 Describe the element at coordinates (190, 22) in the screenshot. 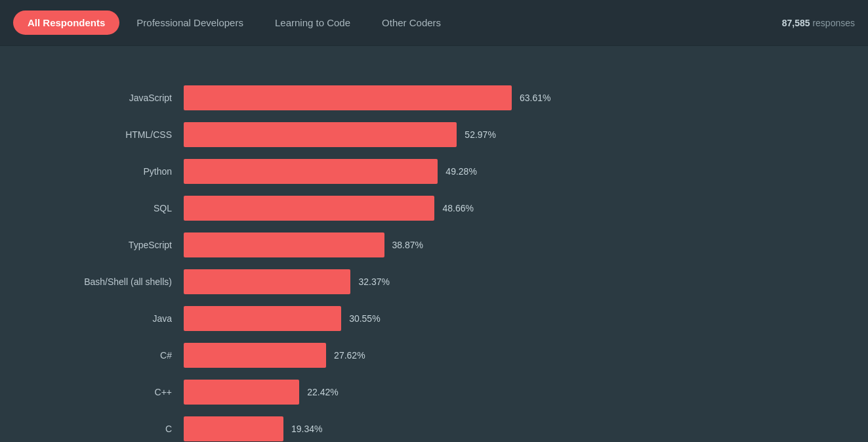

I see `tab-professional-developers: Professional Developers` at that location.